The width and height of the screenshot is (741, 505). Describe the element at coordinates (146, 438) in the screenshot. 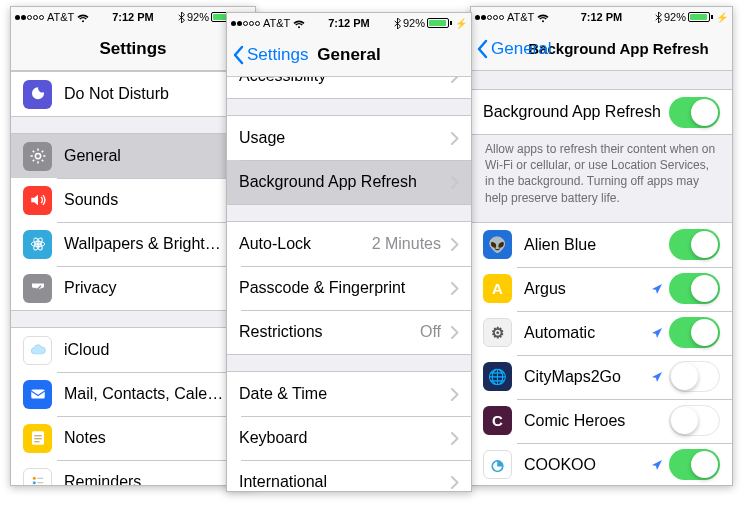

I see `cell-label: Notes` at that location.